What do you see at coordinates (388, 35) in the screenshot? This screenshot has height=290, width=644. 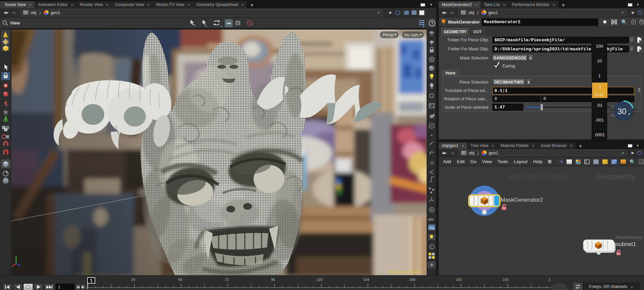 I see `svg-text: Persp` at bounding box center [388, 35].